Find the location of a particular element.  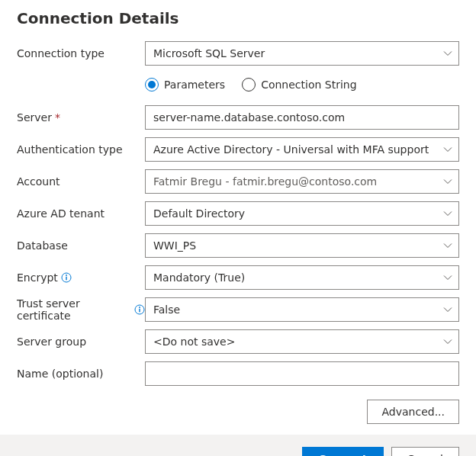

row-server-group: Server group <Do not save> is located at coordinates (238, 342).